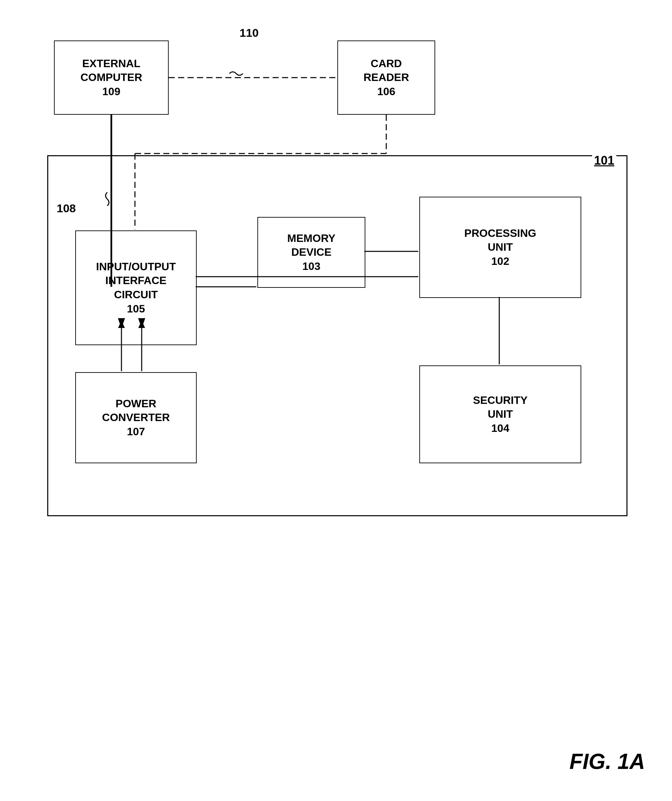  What do you see at coordinates (311, 266) in the screenshot?
I see `memory-ref: 103` at bounding box center [311, 266].